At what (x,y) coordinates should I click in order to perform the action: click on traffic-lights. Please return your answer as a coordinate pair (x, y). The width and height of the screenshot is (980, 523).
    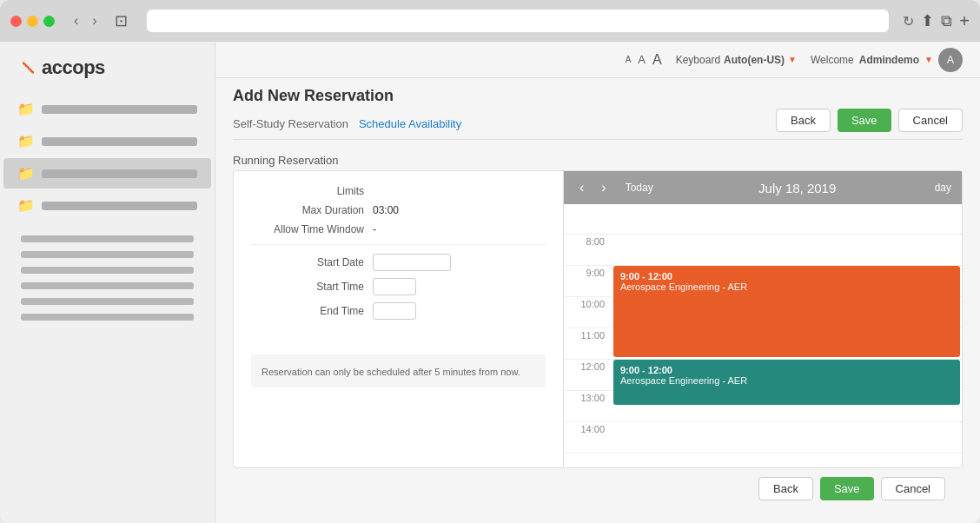
    Looking at the image, I should click on (33, 21).